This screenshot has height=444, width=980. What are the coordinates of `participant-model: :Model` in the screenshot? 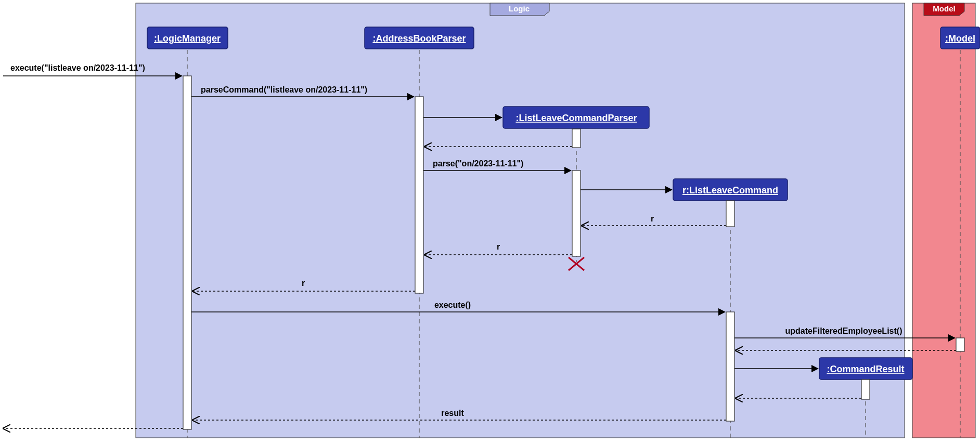 It's located at (960, 38).